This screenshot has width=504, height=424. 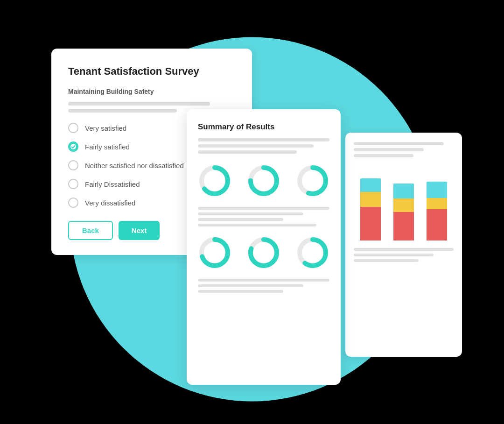 I want to click on section-label: Maintaining Building Safety, so click(x=152, y=92).